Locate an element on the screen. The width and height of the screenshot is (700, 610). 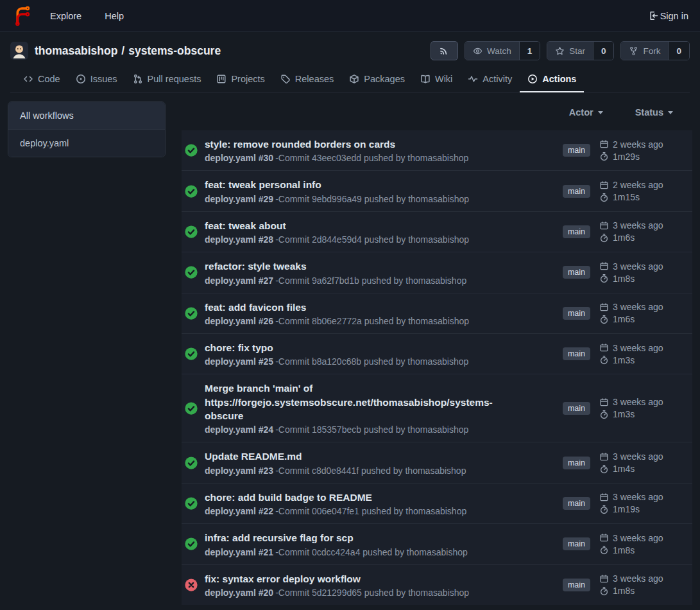
tab-code: Code is located at coordinates (42, 80).